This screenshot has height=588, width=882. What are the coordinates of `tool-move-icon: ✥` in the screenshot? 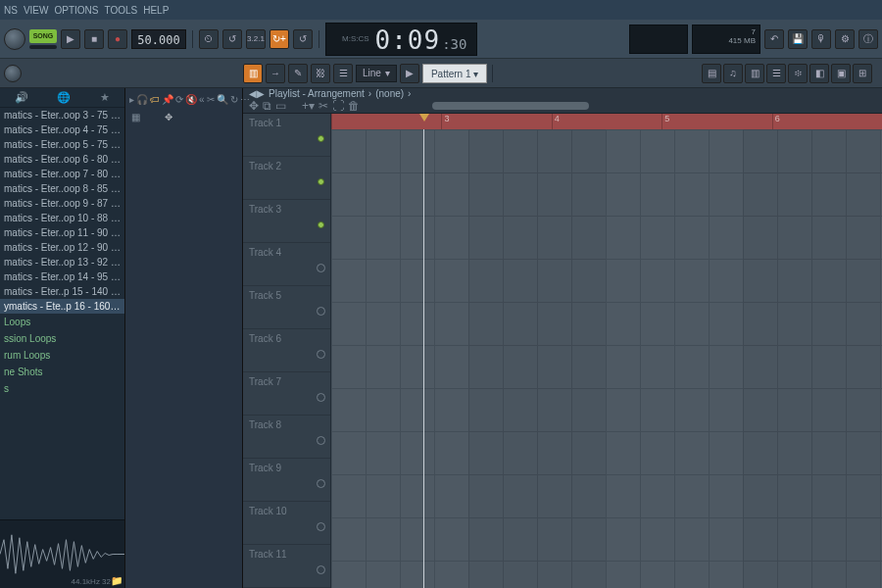 It's located at (254, 106).